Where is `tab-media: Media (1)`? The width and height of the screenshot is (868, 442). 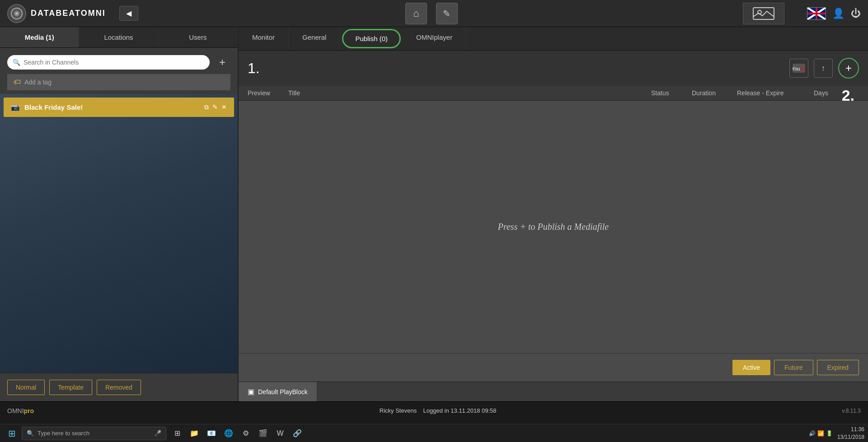
tab-media: Media (1) is located at coordinates (40, 37).